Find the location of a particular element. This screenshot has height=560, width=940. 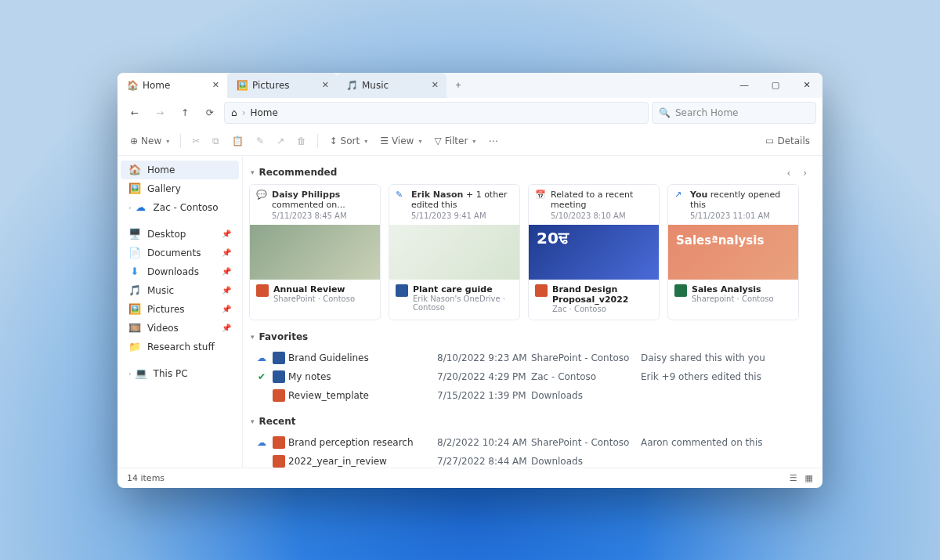

file-name: Brand Guidelines is located at coordinates (363, 358).